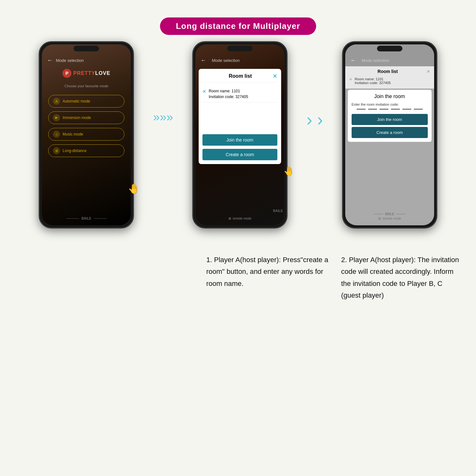 This screenshot has height=476, width=476. What do you see at coordinates (240, 140) in the screenshot?
I see `join-room-btn: Join the room` at bounding box center [240, 140].